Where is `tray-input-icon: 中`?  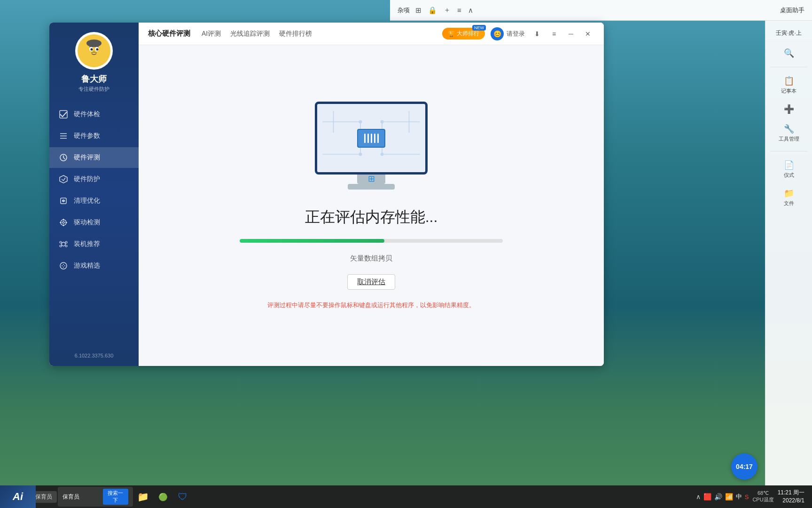
tray-input-icon: 中 is located at coordinates (739, 497).